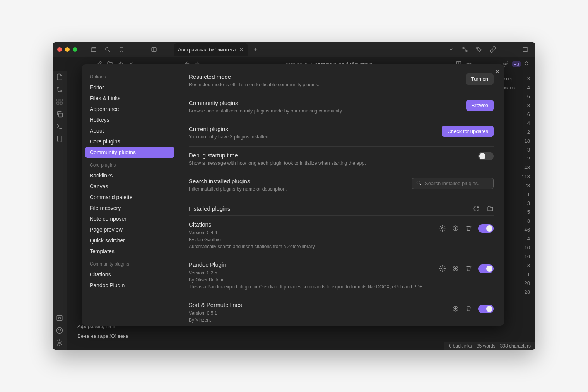 The height and width of the screenshot is (392, 588). Describe the element at coordinates (468, 131) in the screenshot. I see `check-updates-button: Check for updates` at that location.